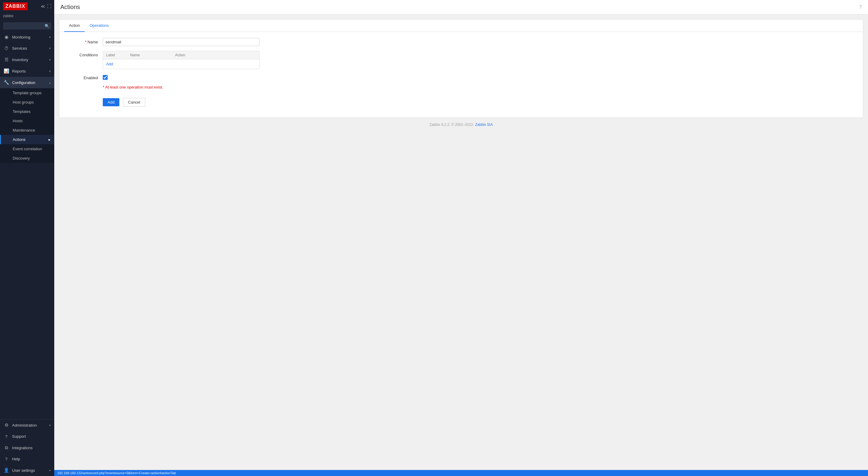  I want to click on zabbix-logo: ZABBIX, so click(16, 6).